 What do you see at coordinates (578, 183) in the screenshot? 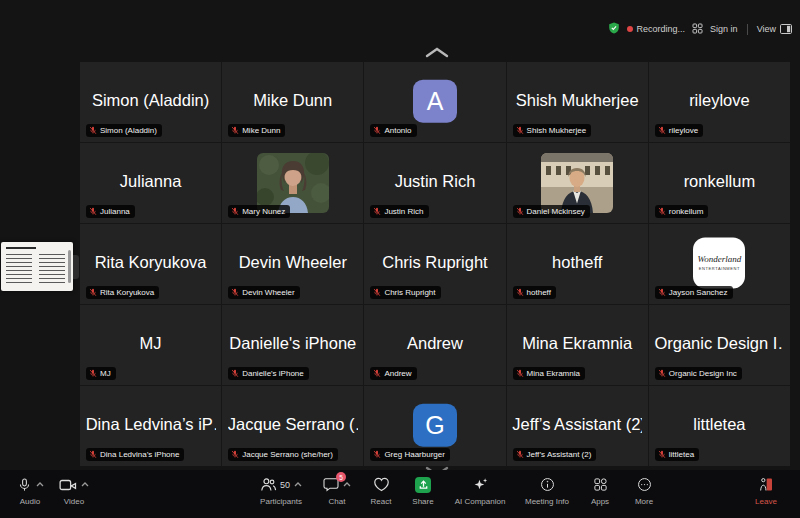
I see `participant-tile: Daniel Mckinsey` at bounding box center [578, 183].